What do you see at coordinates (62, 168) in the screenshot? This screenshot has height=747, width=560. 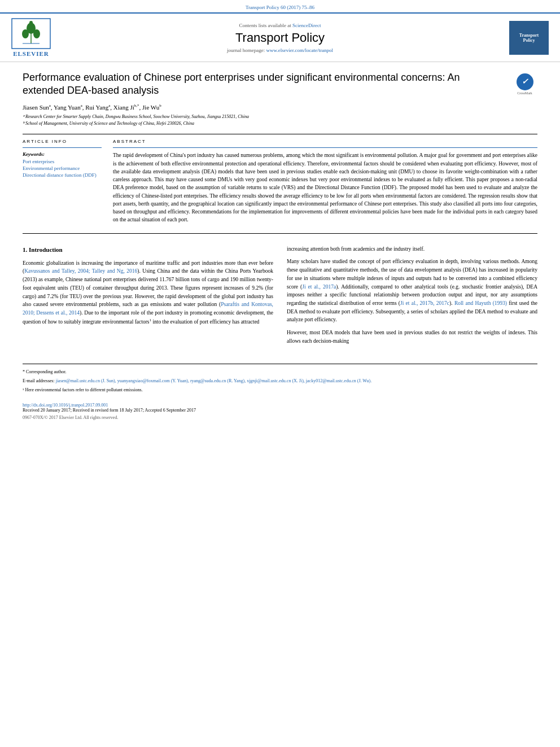 I see `keyword-2: Environmental performance` at bounding box center [62, 168].